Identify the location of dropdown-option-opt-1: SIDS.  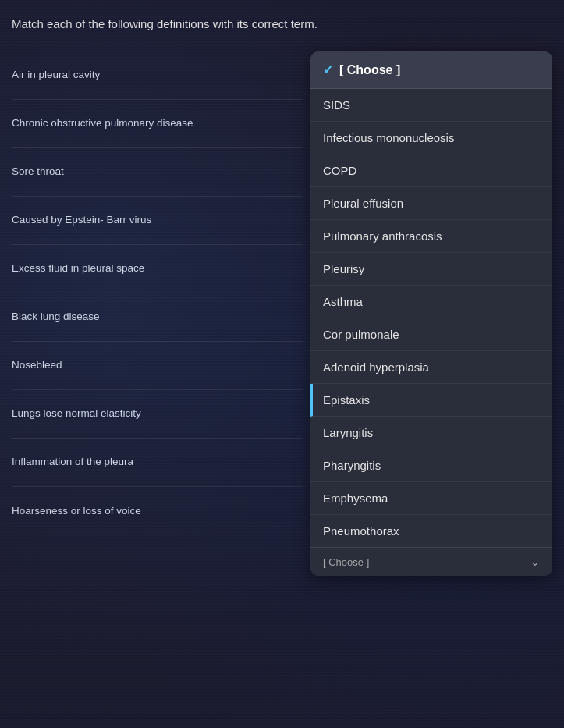
(431, 105).